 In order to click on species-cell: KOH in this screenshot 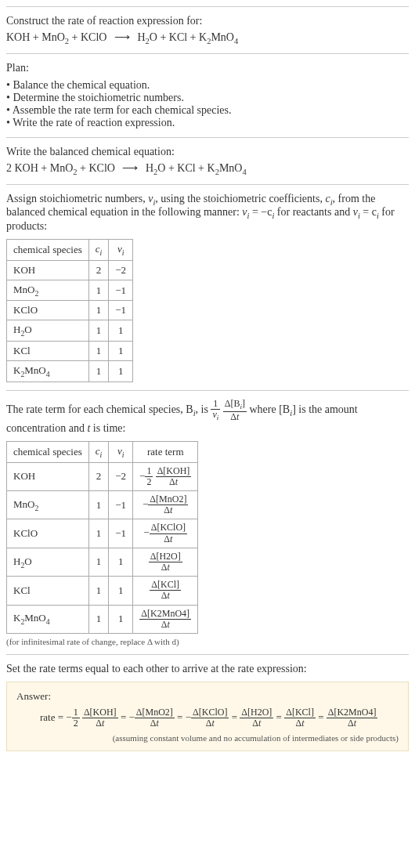, I will do `click(49, 269)`.